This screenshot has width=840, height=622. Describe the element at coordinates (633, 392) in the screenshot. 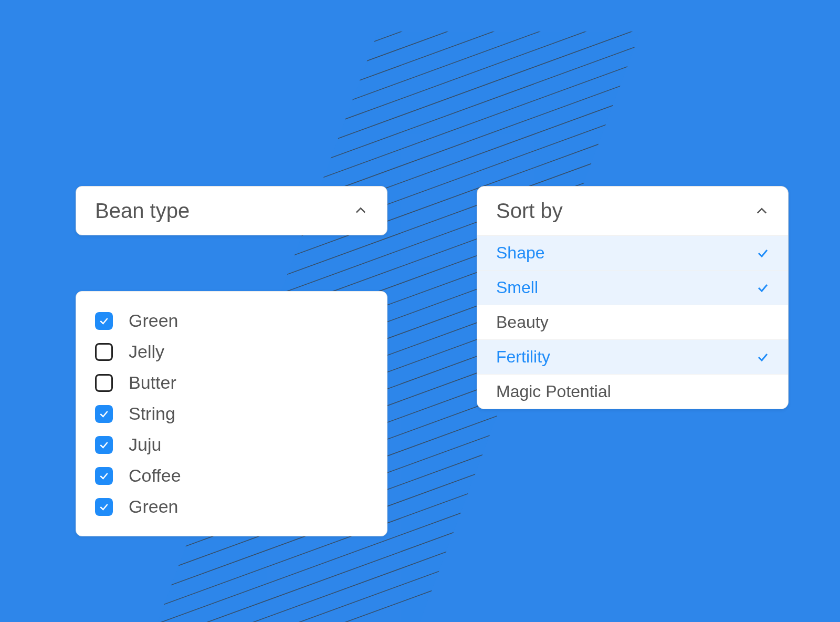

I see `sort-option: Magic Potential` at that location.